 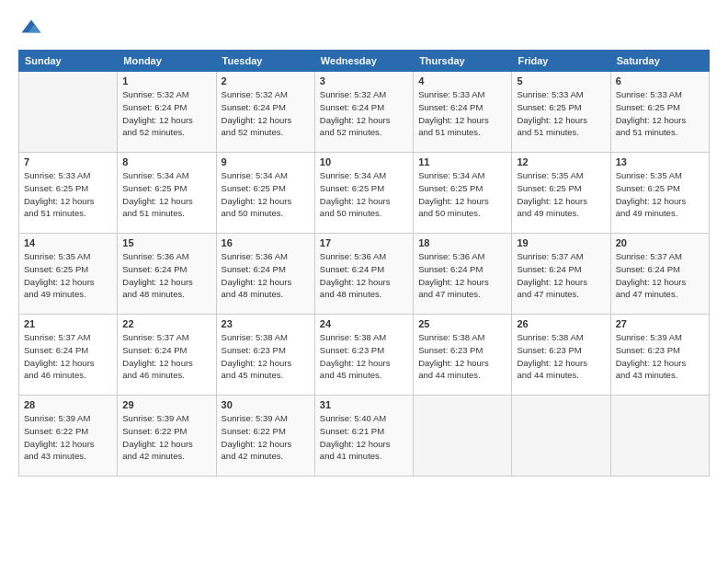 What do you see at coordinates (364, 193) in the screenshot?
I see `week-row-1: 7Sunrise: 5:33 AMSunset: 6:25 PMDaylight…` at bounding box center [364, 193].